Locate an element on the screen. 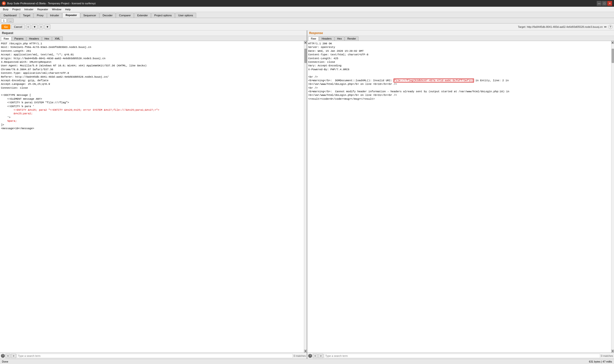 The width and height of the screenshot is (614, 364). resp-scroll-track is located at coordinates (613, 198).